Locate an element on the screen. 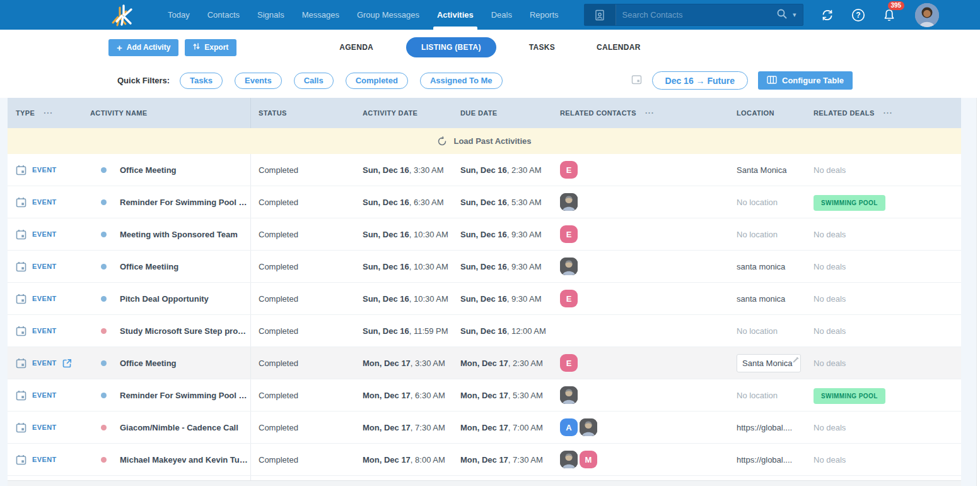 The height and width of the screenshot is (486, 980). search-input is located at coordinates (696, 15).